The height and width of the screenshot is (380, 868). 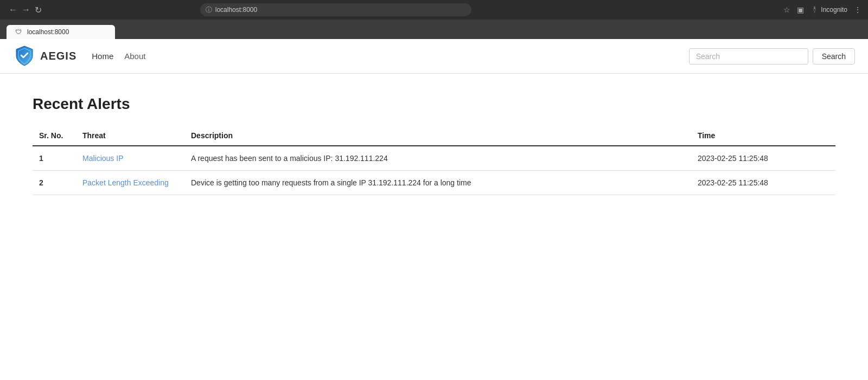 What do you see at coordinates (858, 10) in the screenshot?
I see `menu-icon: ⋮` at bounding box center [858, 10].